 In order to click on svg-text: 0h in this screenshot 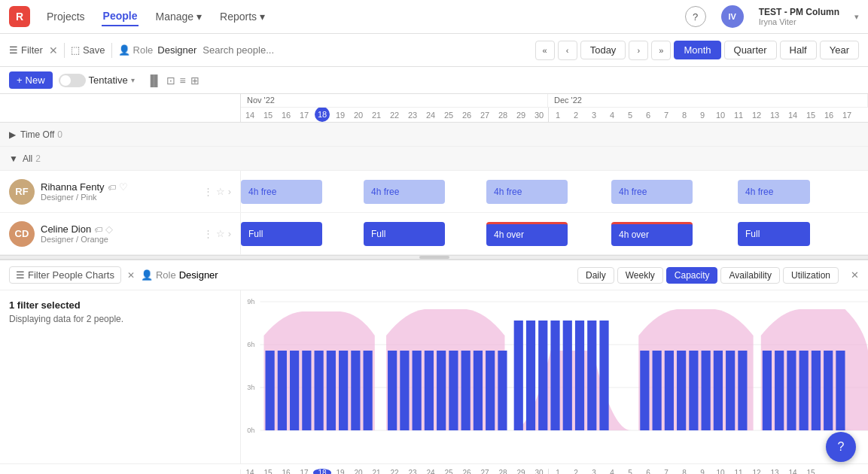, I will do `click(251, 430)`.